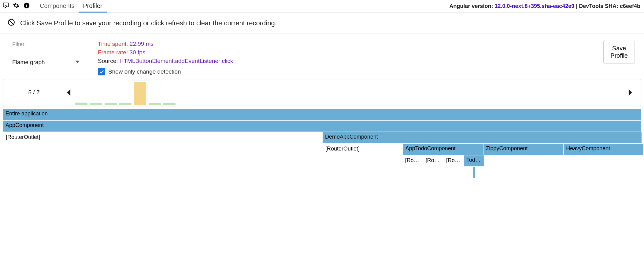 The image size is (644, 254). I want to click on info-icon, so click(27, 6).